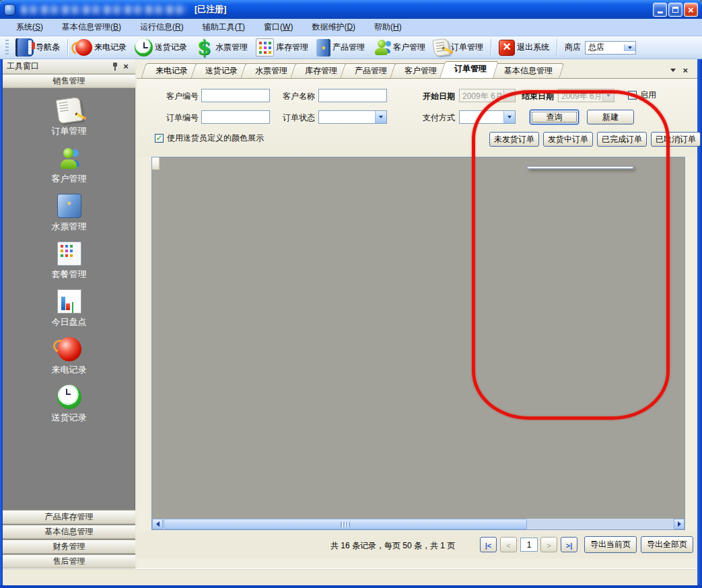 This screenshot has height=588, width=702. Describe the element at coordinates (509, 545) in the screenshot. I see `prev-page-button: <` at that location.